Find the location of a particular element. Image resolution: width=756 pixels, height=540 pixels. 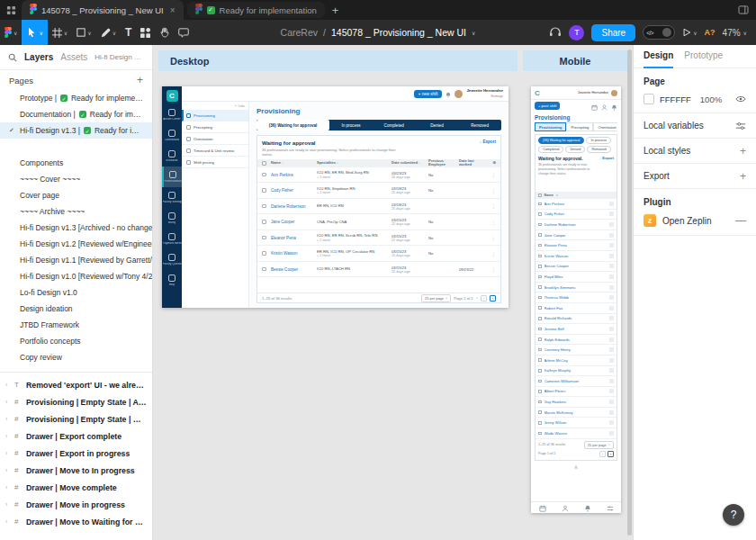

professional-row: Eleanor PenaICU RN, ER RN, Scrub RN, Tel… is located at coordinates (379, 238).